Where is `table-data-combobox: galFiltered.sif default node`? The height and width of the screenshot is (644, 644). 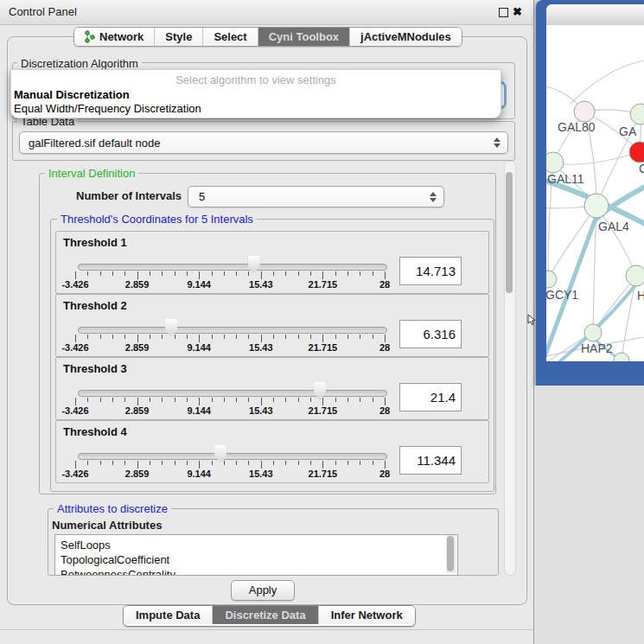 table-data-combobox: galFiltered.sif default node is located at coordinates (264, 143).